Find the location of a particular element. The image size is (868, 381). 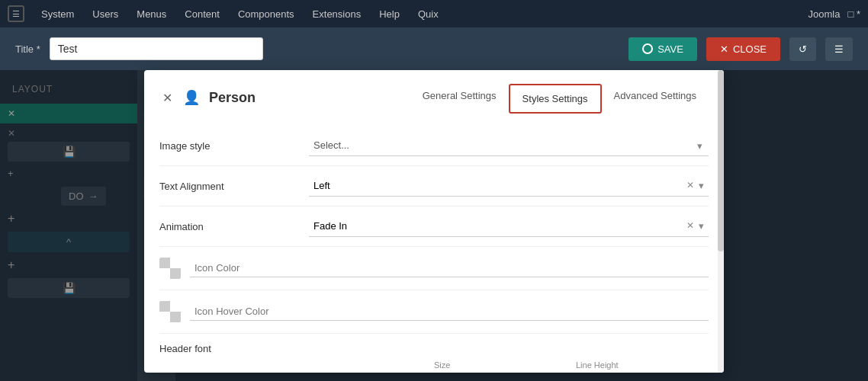

refresh-button: ↺ is located at coordinates (802, 49).